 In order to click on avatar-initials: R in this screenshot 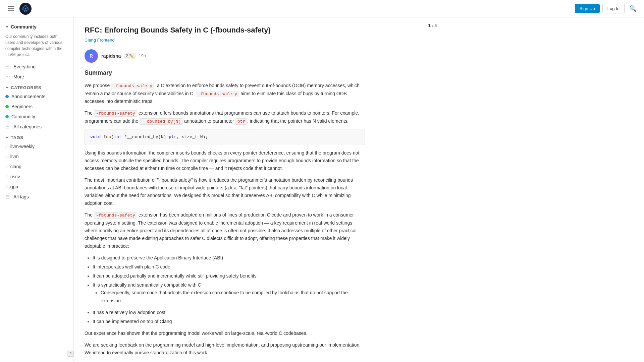, I will do `click(91, 56)`.